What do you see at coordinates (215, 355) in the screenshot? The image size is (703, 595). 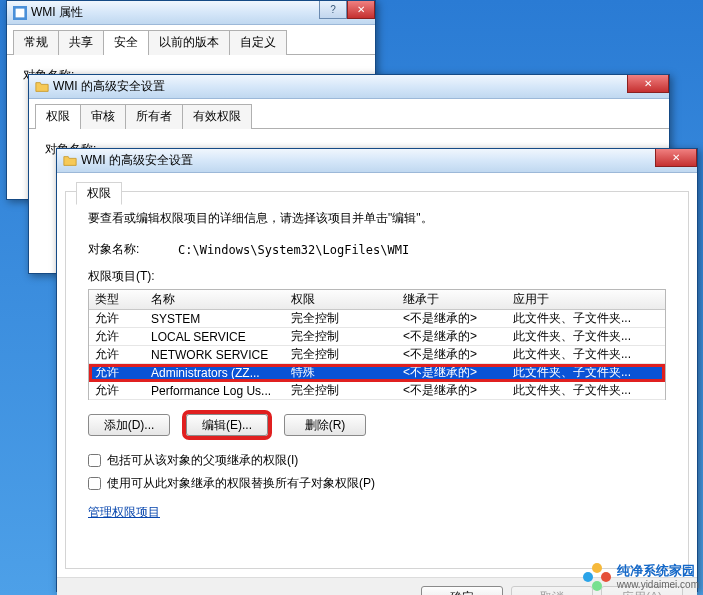 I see `cell: NETWORK SERVICE` at bounding box center [215, 355].